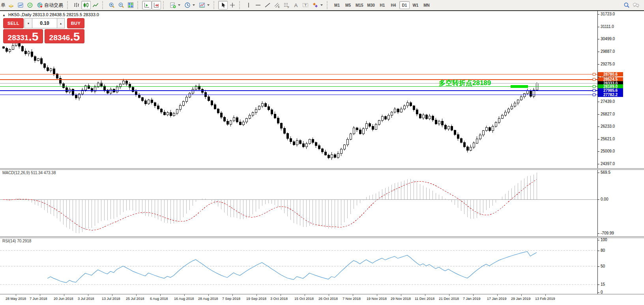 The height and width of the screenshot is (305, 644). What do you see at coordinates (249, 5) in the screenshot?
I see `vertical-line-icon` at bounding box center [249, 5].